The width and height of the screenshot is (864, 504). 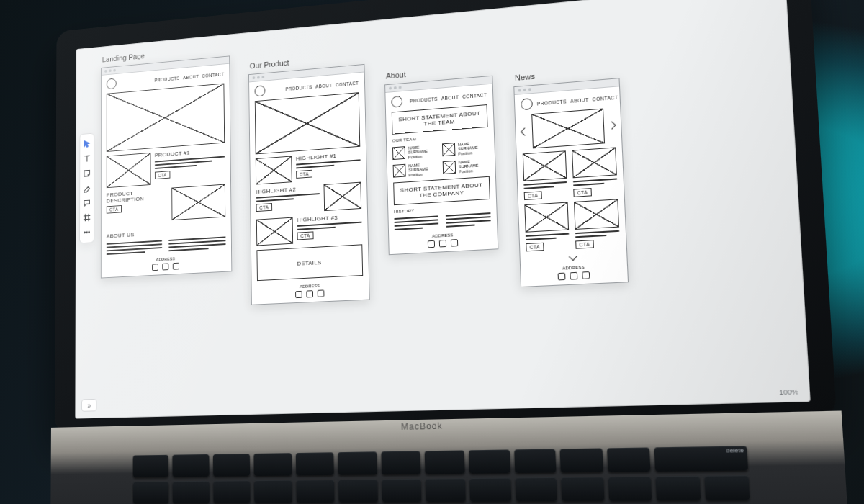 What do you see at coordinates (310, 184) in the screenshot?
I see `artboard-frame: PRODUCTS ABOUT CONTACT HIGHLIGH` at bounding box center [310, 184].